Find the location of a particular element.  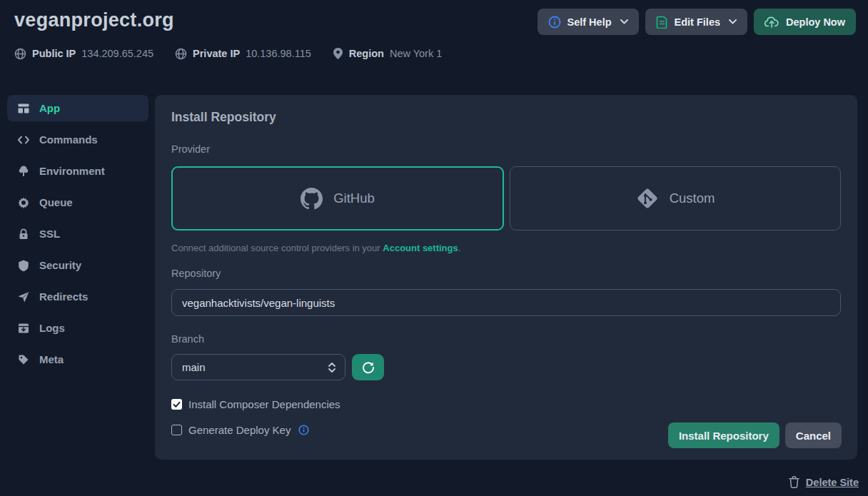

private-ip-label: Private IP is located at coordinates (216, 54).